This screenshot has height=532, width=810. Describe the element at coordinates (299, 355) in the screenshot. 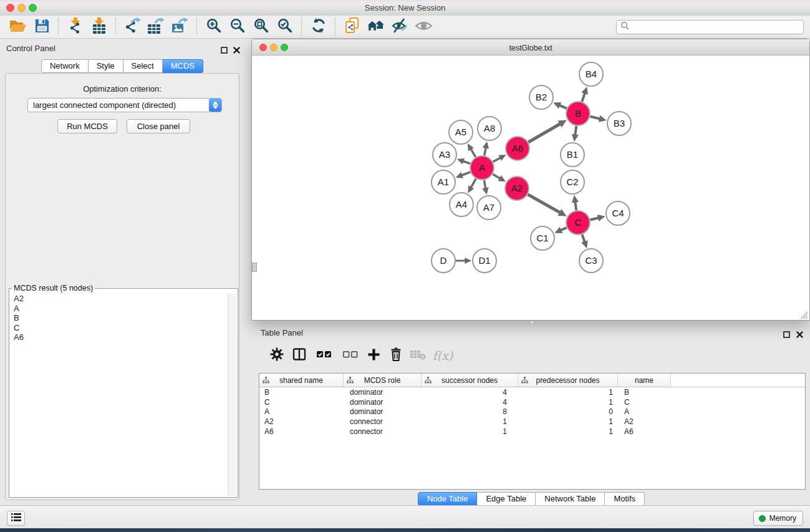

I see `split-view-button` at that location.